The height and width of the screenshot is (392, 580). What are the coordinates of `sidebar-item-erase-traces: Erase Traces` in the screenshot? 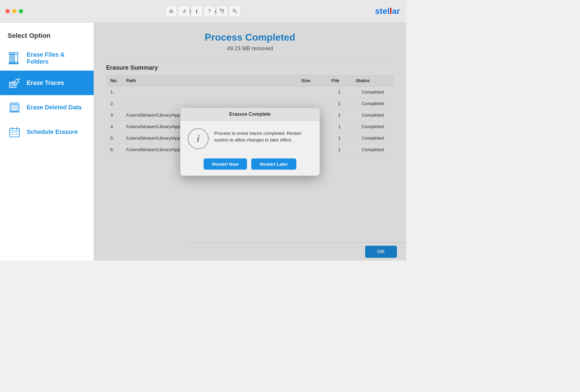 It's located at (47, 83).